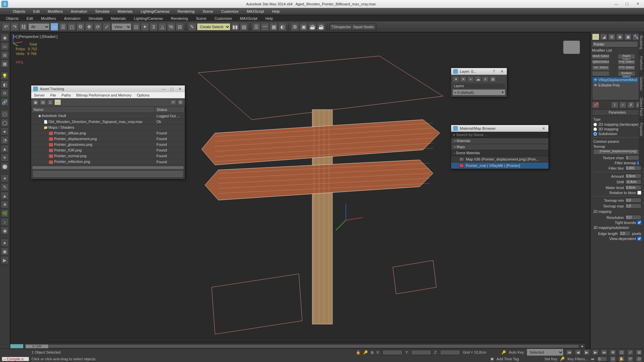  Describe the element at coordinates (5, 55) in the screenshot. I see `left-tool-3: ⊞` at that location.